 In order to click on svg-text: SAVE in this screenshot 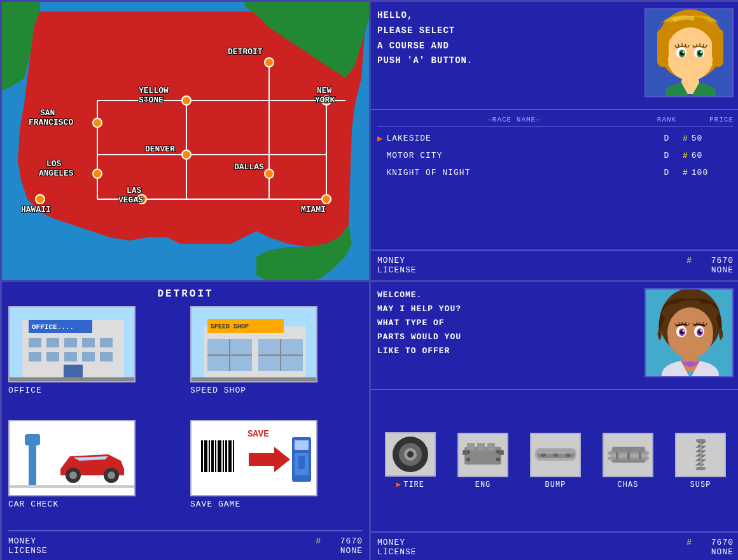, I will do `click(258, 434)`.